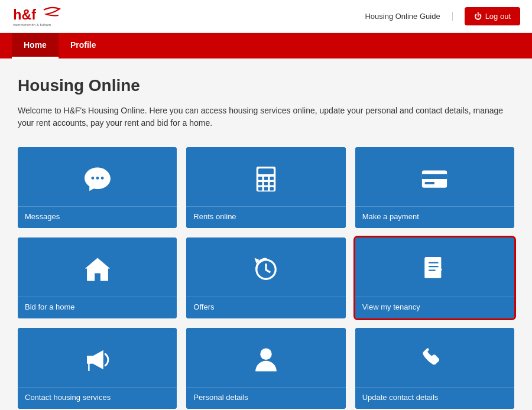 Image resolution: width=532 pixels, height=410 pixels. I want to click on person-icon, so click(266, 360).